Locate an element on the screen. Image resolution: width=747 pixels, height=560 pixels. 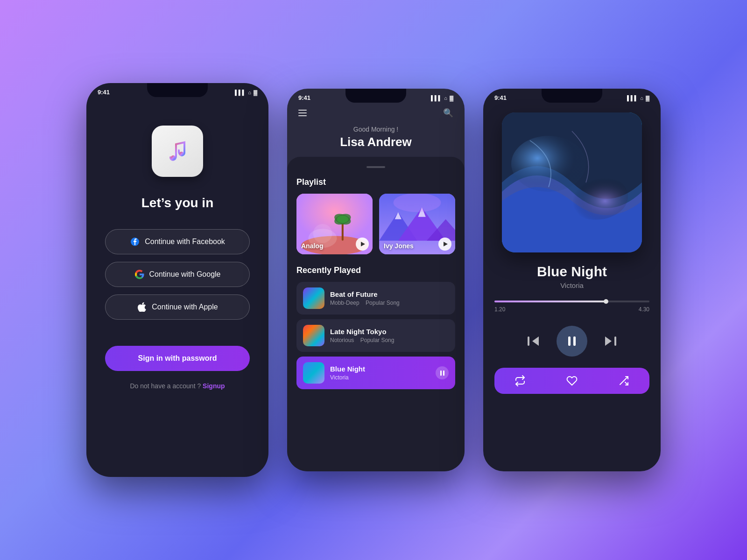
apple-icon is located at coordinates (142, 307).